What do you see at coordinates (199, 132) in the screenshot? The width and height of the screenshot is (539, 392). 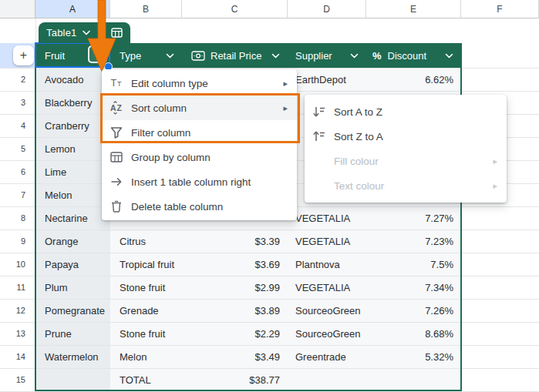 I see `menu-item-filter-column: Filter column` at bounding box center [199, 132].